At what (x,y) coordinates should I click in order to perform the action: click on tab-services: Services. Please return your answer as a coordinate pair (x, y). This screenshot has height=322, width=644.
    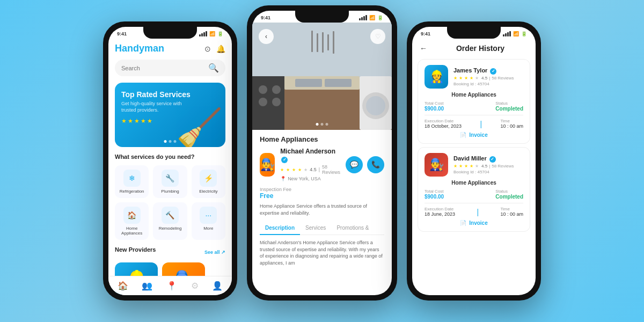
    Looking at the image, I should click on (316, 228).